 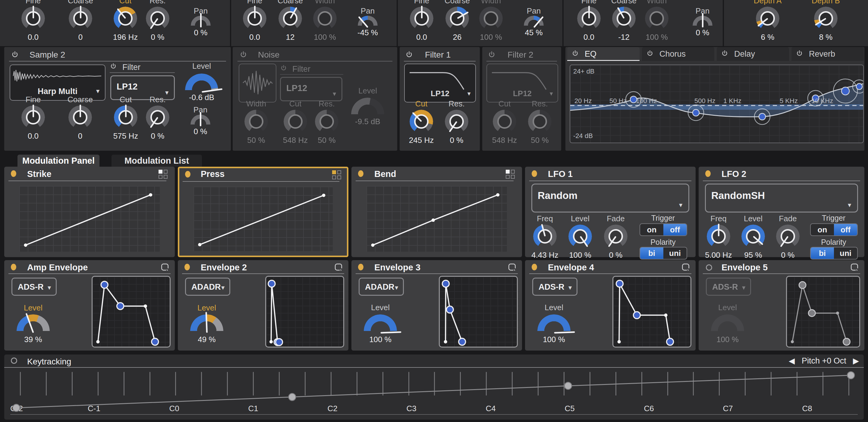 What do you see at coordinates (823, 311) in the screenshot?
I see `envelope5-graph` at bounding box center [823, 311].